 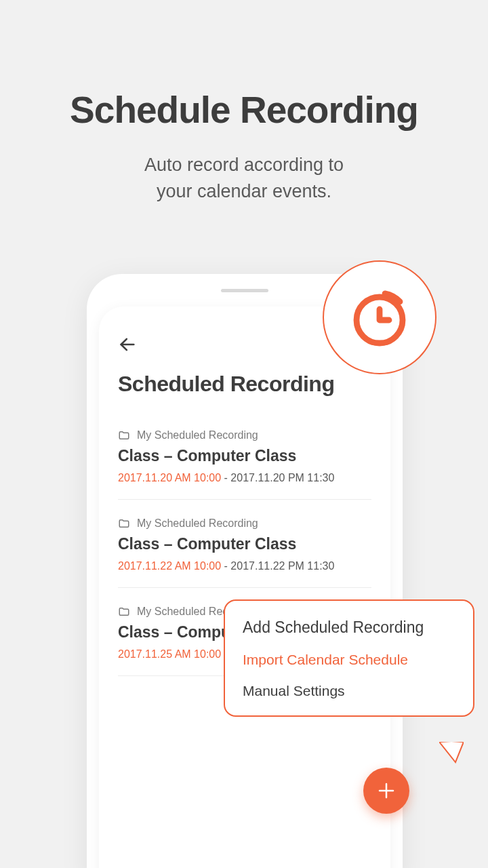 I want to click on add-fab, so click(x=386, y=791).